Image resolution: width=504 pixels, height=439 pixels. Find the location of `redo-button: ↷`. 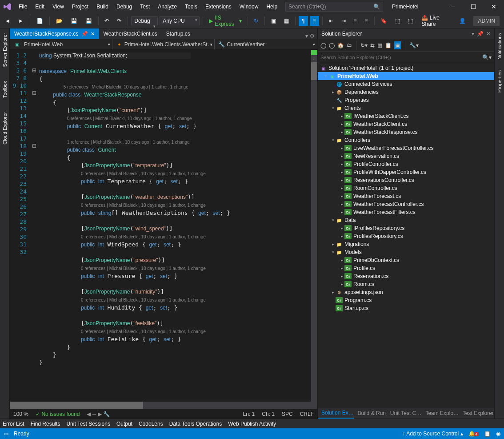

redo-button: ↷ is located at coordinates (119, 21).